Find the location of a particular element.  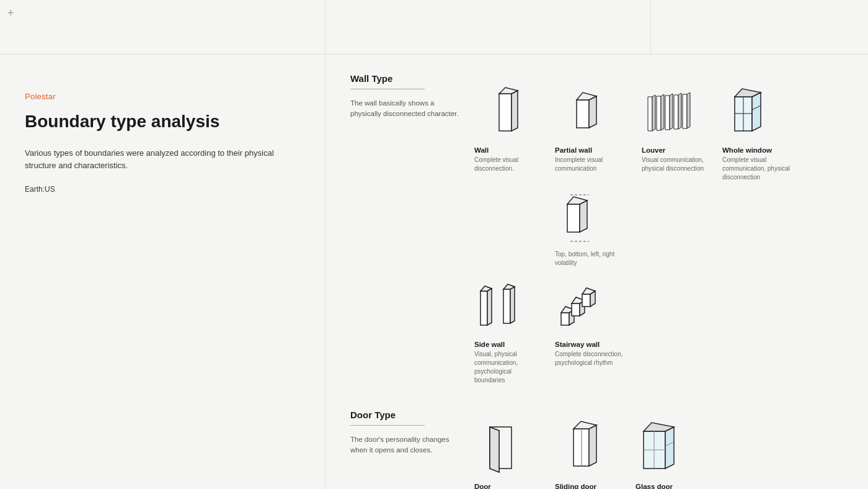

wall-name: Wall is located at coordinates (481, 150).